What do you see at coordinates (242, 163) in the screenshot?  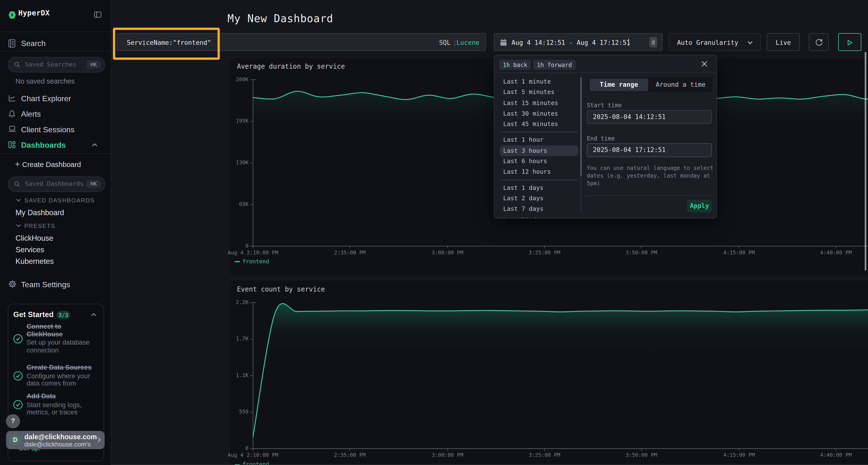 I see `svg-text: 130K` at bounding box center [242, 163].